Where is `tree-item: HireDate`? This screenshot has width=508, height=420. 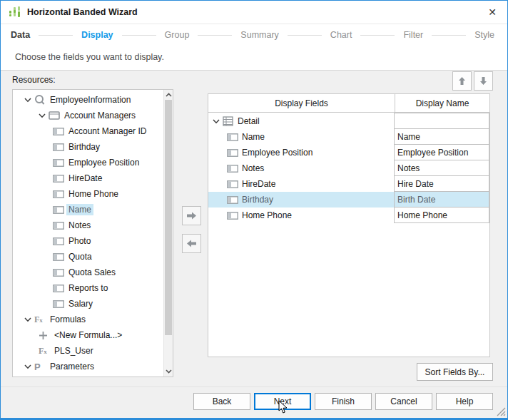 tree-item: HireDate is located at coordinates (88, 178).